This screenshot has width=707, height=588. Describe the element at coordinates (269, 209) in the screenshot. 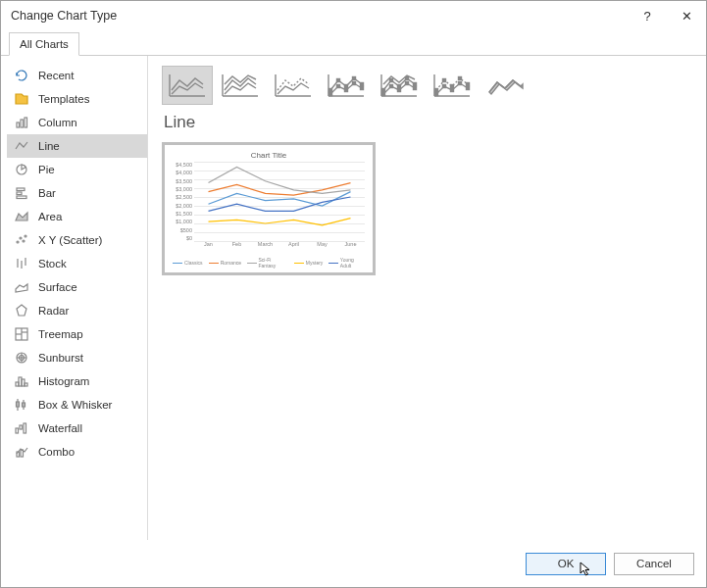

I see `chart-preview: Chart Title $4,500$4,000$3,500$3,000$2,5…` at that location.